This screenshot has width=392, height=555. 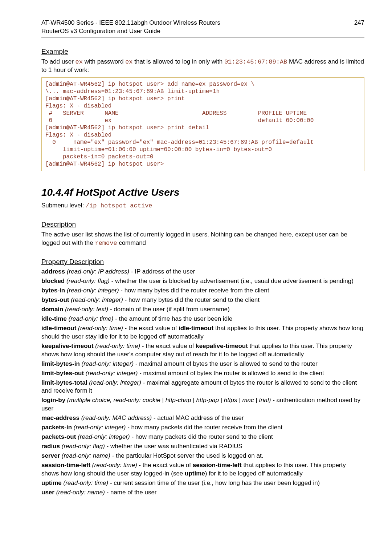 I want to click on prop-limit-bytes-total: limit-bytes-total (read-only: integer) -…, so click(x=203, y=387).